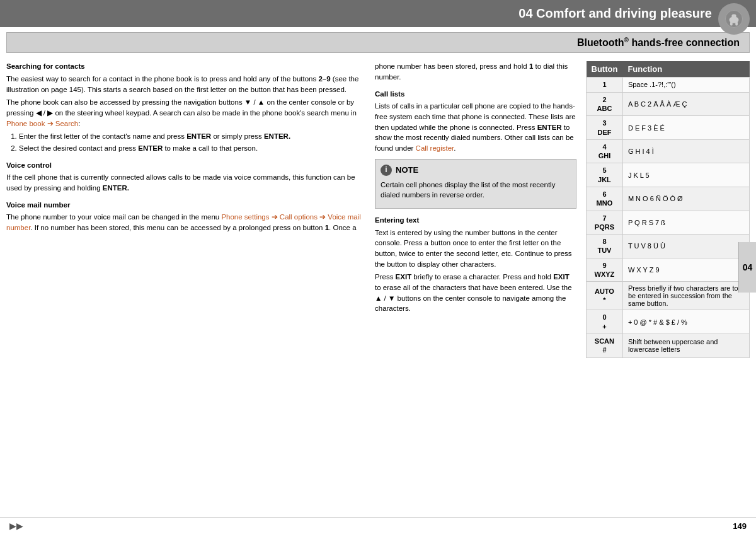 This screenshot has height=534, width=756. Describe the element at coordinates (476, 170) in the screenshot. I see `note-header: i NOTE` at that location.